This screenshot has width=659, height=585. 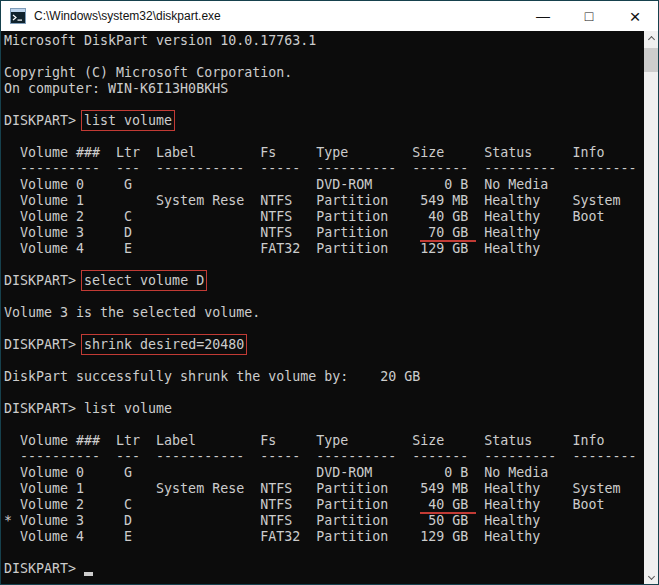 I want to click on console-line: DiskPart successfully shrunk the volume …, so click(x=324, y=377).